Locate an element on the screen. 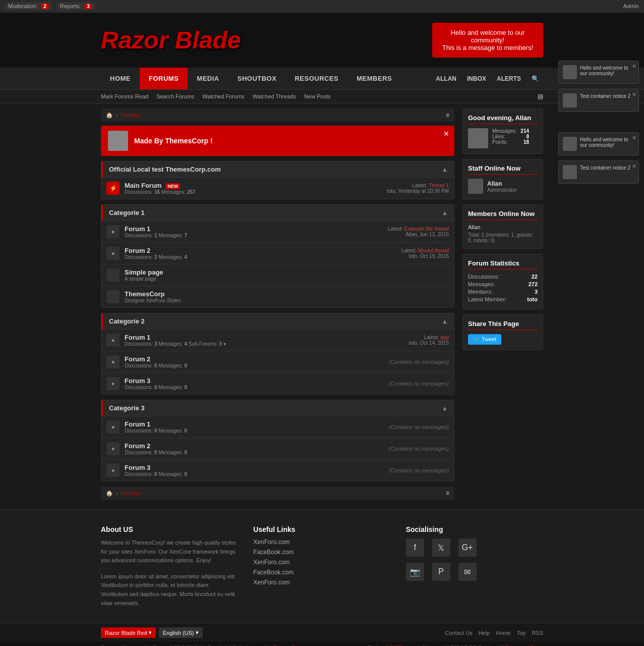 The width and height of the screenshot is (644, 646). latest-thread-c1-f2: Moved thread is located at coordinates (434, 250).